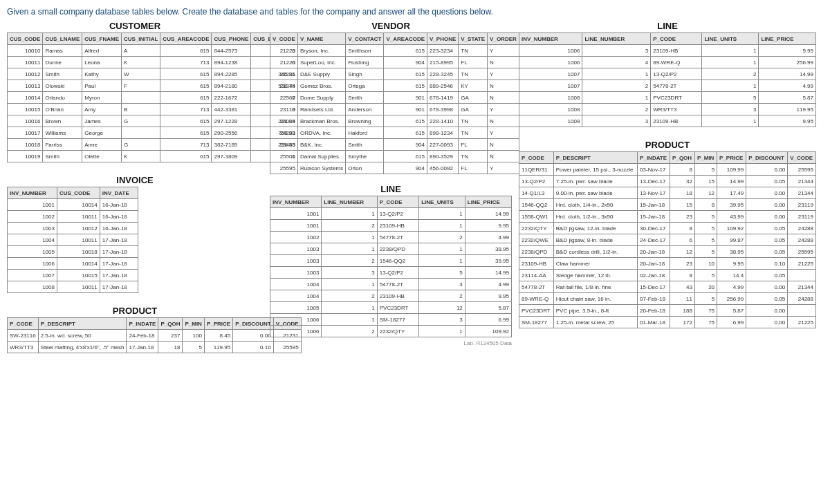  Describe the element at coordinates (253, 347) in the screenshot. I see `cell: 0.10` at that location.